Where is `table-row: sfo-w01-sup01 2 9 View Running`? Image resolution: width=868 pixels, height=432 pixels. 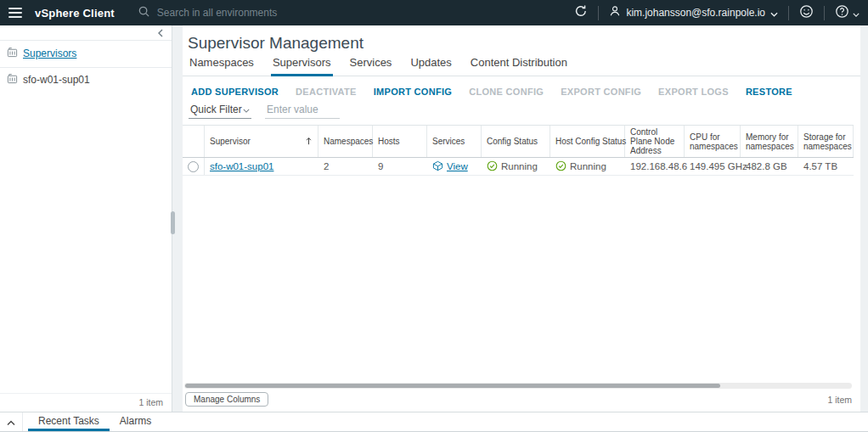
table-row: sfo-w01-sup01 2 9 View Running is located at coordinates (518, 166).